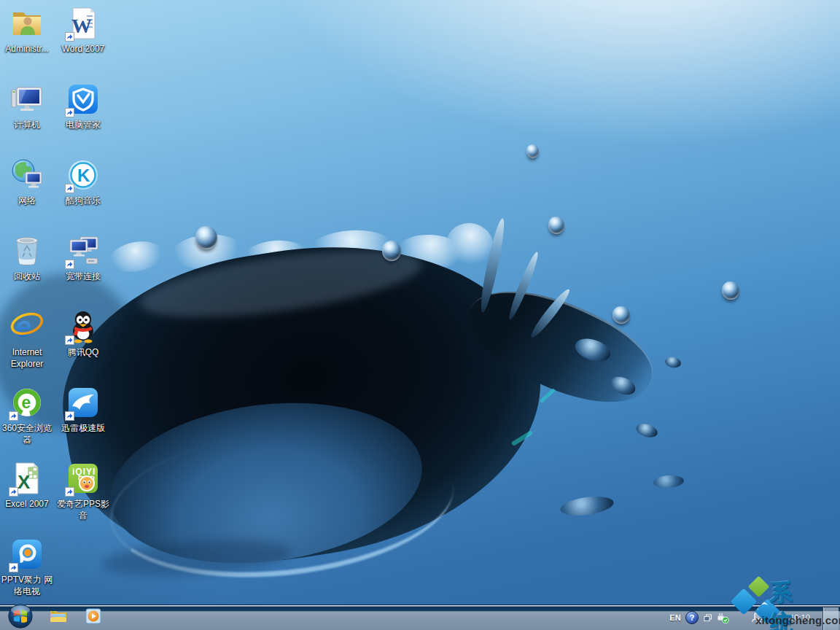 The width and height of the screenshot is (840, 630). Describe the element at coordinates (82, 26) in the screenshot. I see `svg-text: W` at that location.